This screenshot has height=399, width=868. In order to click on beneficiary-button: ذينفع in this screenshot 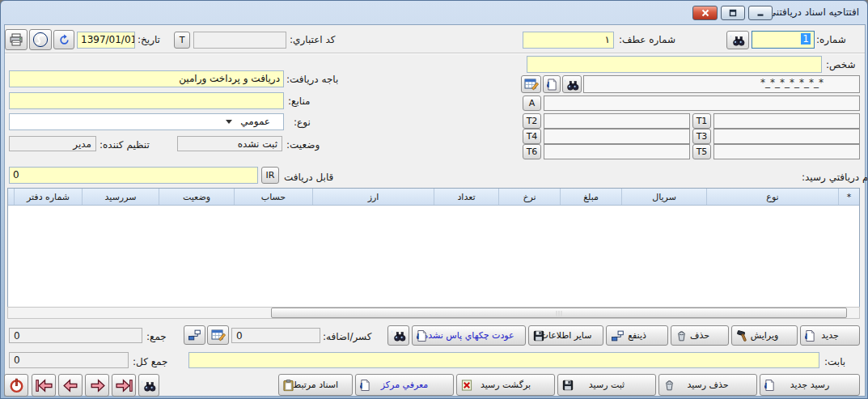, I will do `click(637, 335)`.